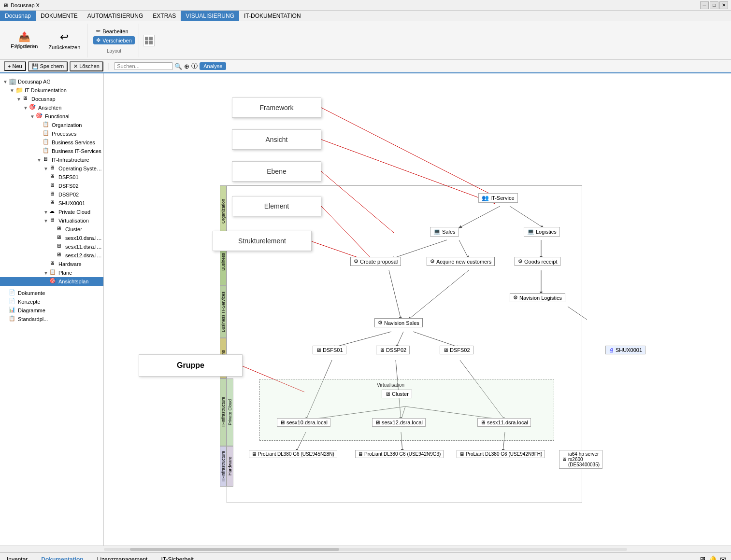 This screenshot has width=731, height=560. What do you see at coordinates (48, 67) in the screenshot?
I see `speichern-button: 💾 Speichern` at bounding box center [48, 67].